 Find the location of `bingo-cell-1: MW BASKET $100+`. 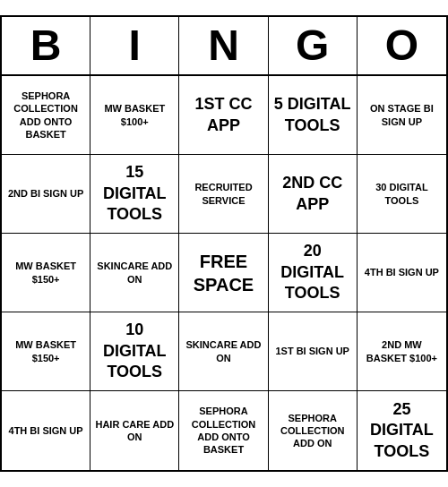

bingo-cell-1: MW BASKET $100+ is located at coordinates (134, 115).